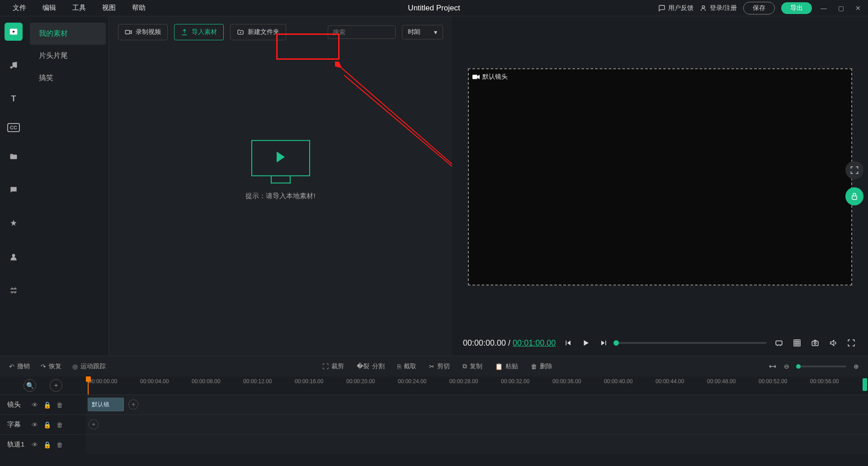 The width and height of the screenshot is (868, 466). I want to click on zoom-in-button: ⊕, so click(856, 366).